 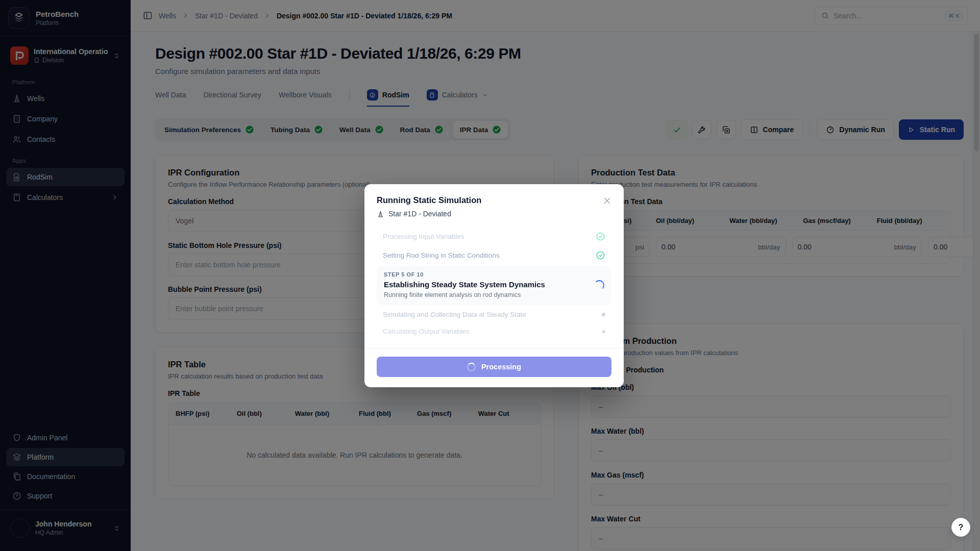 I want to click on simulation-steps: Processing Input Variables Setting Rod S…, so click(x=494, y=284).